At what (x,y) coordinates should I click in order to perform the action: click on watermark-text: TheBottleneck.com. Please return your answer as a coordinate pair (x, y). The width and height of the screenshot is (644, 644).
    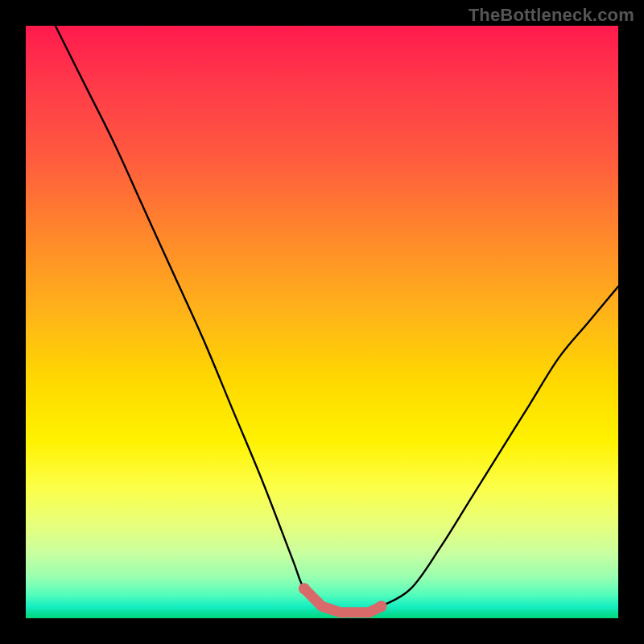
    Looking at the image, I should click on (551, 15).